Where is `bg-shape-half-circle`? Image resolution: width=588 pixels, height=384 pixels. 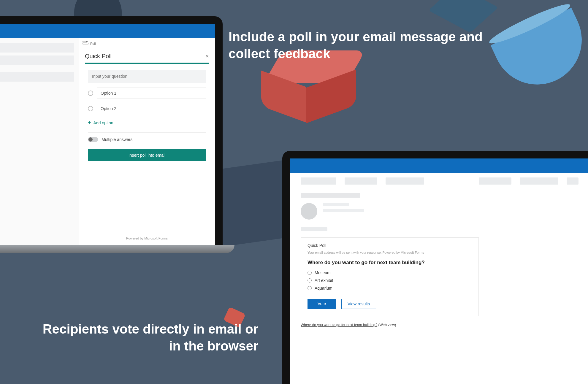 bg-shape-half-circle is located at coordinates (539, 53).